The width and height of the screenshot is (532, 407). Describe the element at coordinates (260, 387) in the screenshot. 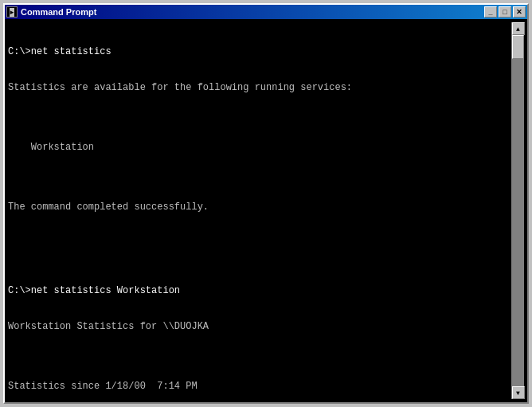

I see `line-12: Statistics since 1/18/00 7:14 PM` at that location.